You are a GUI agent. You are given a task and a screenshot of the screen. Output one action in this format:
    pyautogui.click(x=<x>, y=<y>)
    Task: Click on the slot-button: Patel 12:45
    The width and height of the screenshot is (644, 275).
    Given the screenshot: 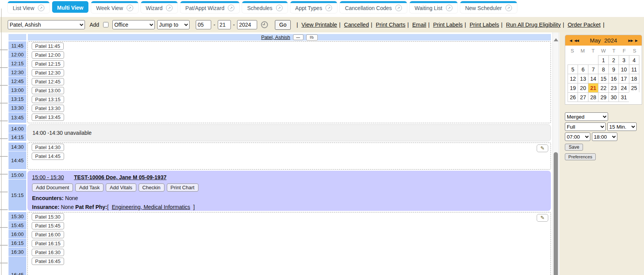 What is the action you would take?
    pyautogui.click(x=48, y=82)
    